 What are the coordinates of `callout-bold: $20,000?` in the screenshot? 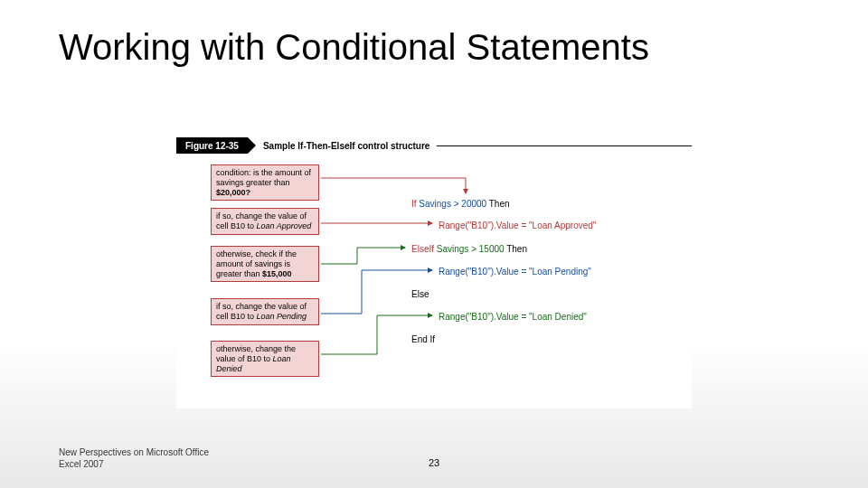 It's located at (233, 192).